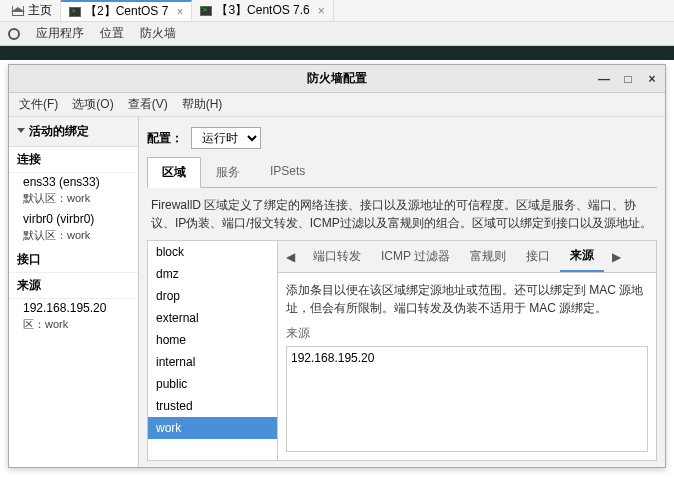  I want to click on menu-view: 查看(V), so click(148, 104).